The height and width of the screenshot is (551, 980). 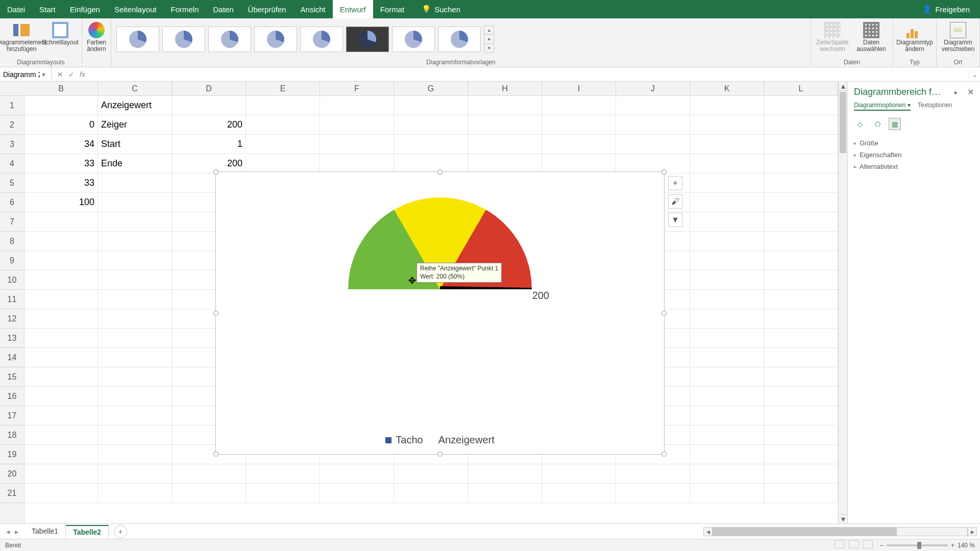 What do you see at coordinates (675, 183) in the screenshot?
I see `chart-elements-button: +` at bounding box center [675, 183].